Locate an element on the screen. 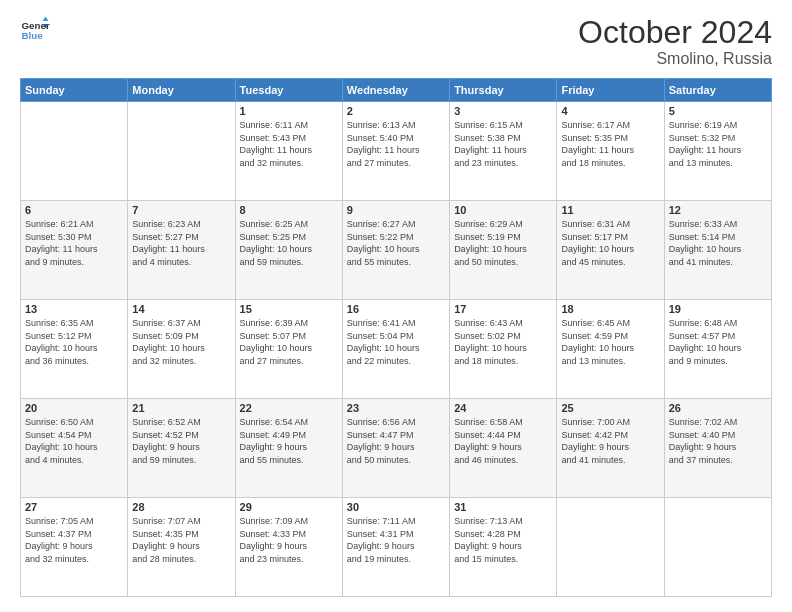 The height and width of the screenshot is (612, 792). cell-w5-d3: 29Sunrise: 7:09 AM Sunset: 4:33 PM Dayli… is located at coordinates (288, 548).